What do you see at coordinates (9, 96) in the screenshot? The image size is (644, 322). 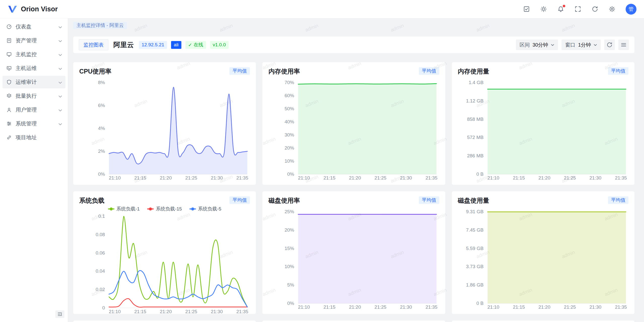 I see `batch-layers-icon` at bounding box center [9, 96].